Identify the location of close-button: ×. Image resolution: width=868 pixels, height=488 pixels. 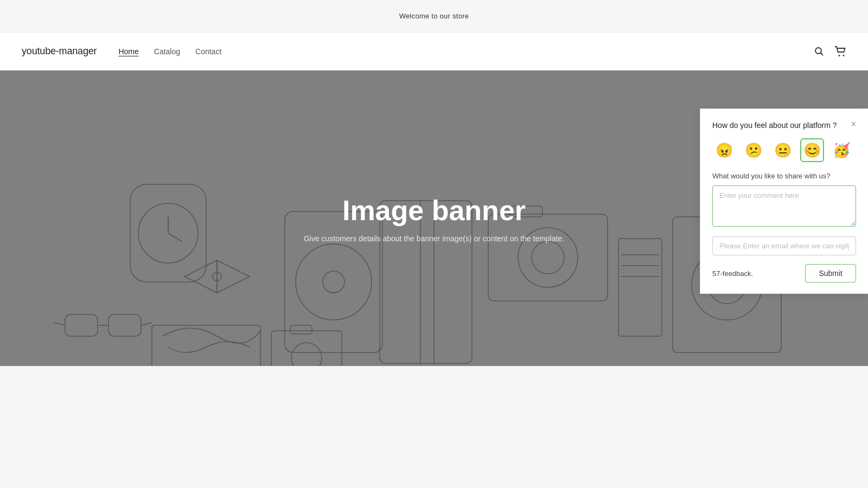
(854, 124).